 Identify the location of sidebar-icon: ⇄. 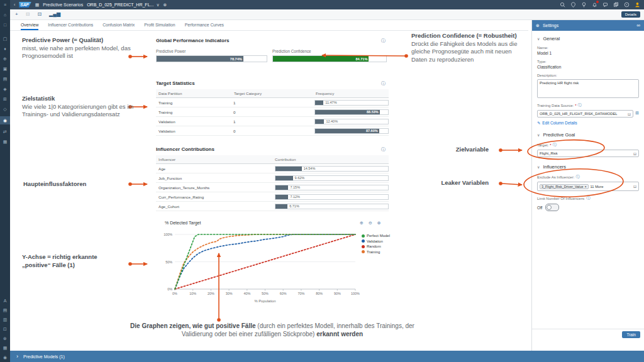
(5, 132).